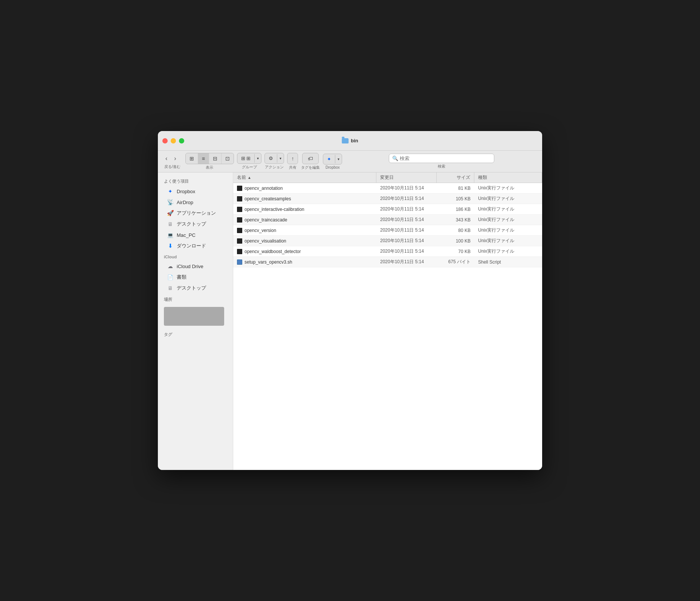 The width and height of the screenshot is (700, 601). Describe the element at coordinates (258, 158) in the screenshot. I see `group-arrow: ▾` at that location.